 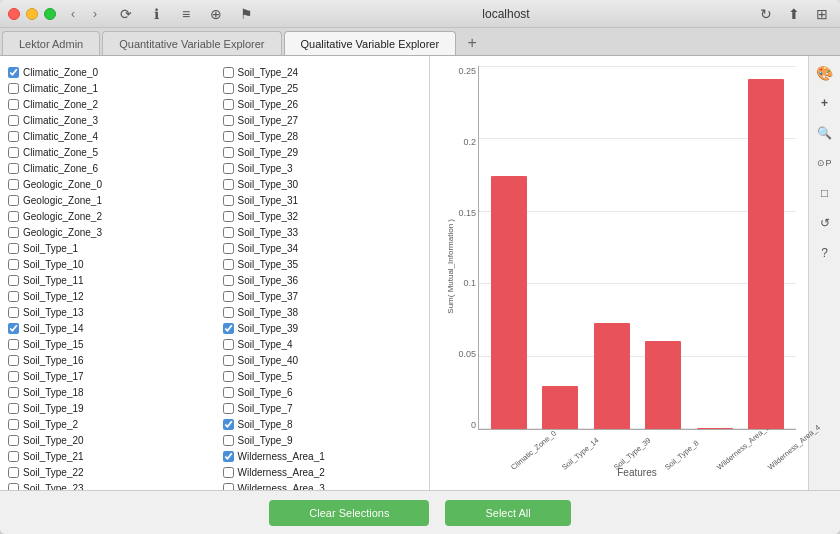 I want to click on checkbox-item: Soil_Type_31, so click(x=322, y=200).